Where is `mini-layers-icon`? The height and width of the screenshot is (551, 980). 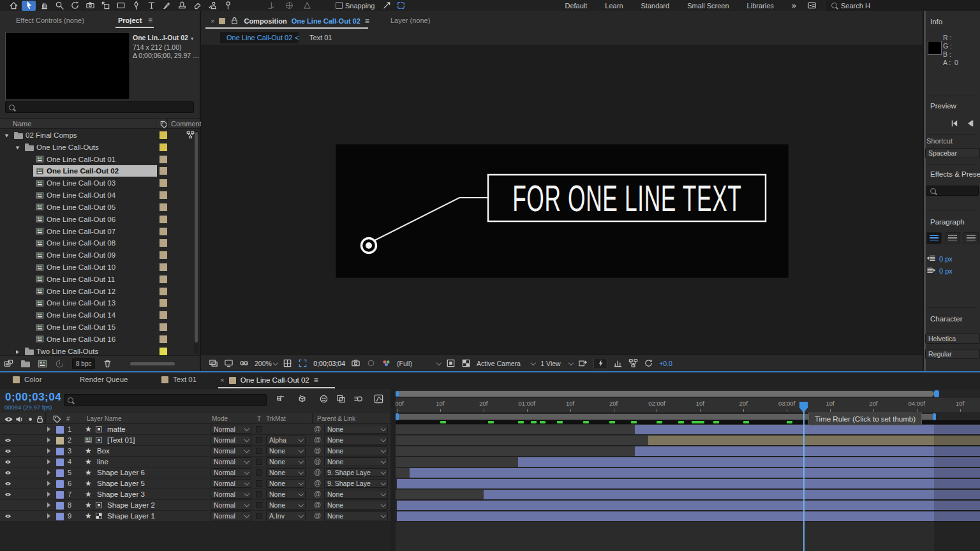 mini-layers-icon is located at coordinates (213, 364).